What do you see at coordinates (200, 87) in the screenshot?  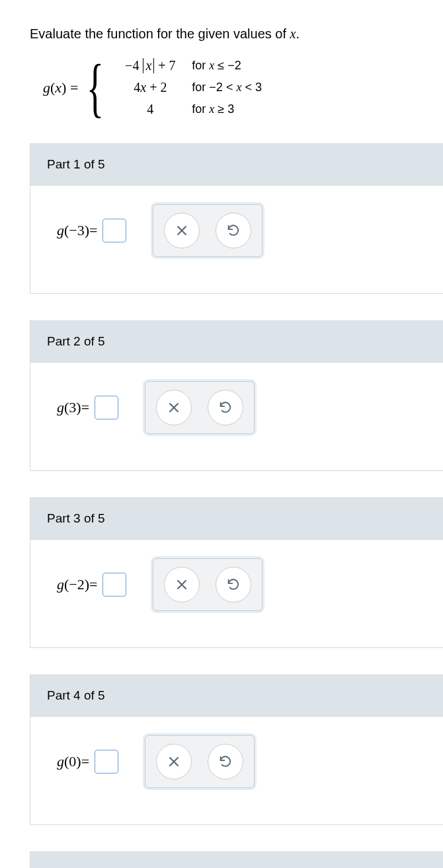 I see `case2-for: for` at bounding box center [200, 87].